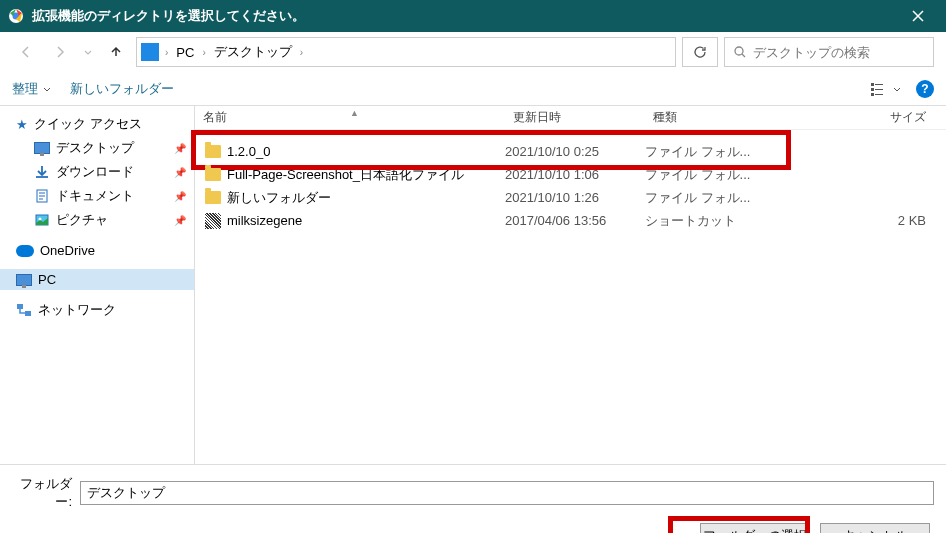 The height and width of the screenshot is (533, 946). What do you see at coordinates (42, 148) in the screenshot?
I see `desktop-icon` at bounding box center [42, 148].